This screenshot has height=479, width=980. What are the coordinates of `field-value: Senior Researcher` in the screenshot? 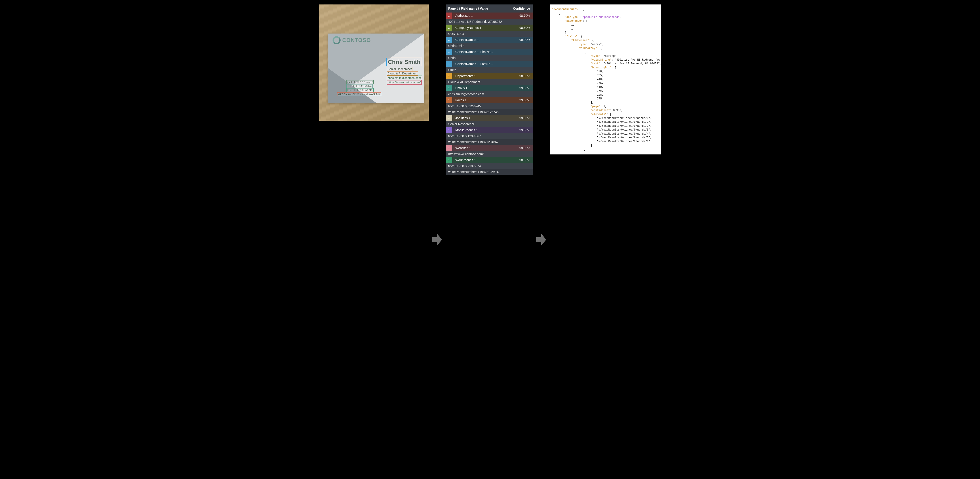 It's located at (489, 124).